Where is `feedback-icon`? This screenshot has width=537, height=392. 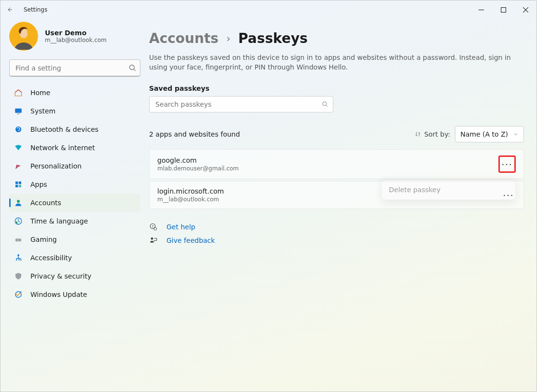
feedback-icon is located at coordinates (153, 240).